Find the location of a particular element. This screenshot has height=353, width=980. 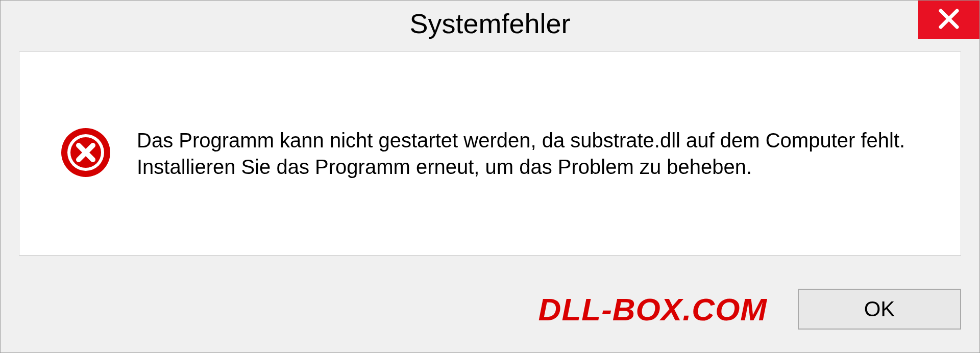

error-icon is located at coordinates (86, 154).